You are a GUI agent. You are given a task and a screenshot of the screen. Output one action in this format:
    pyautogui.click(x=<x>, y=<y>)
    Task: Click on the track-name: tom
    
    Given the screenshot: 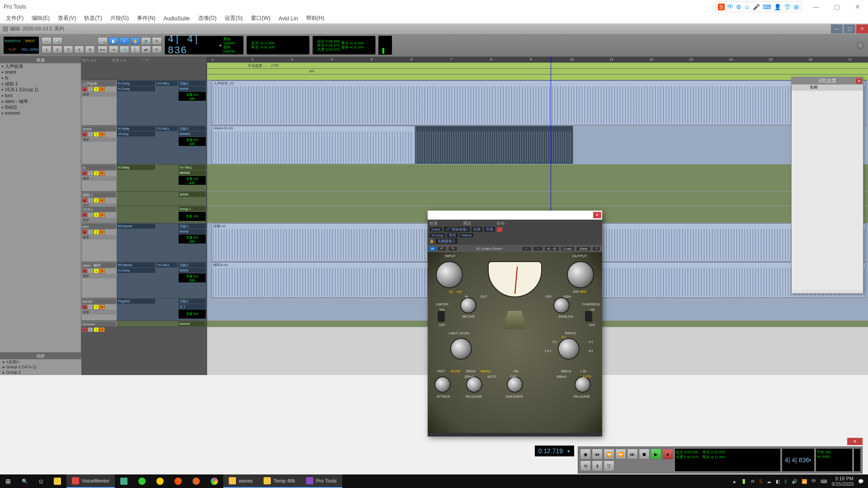 What is the action you would take?
    pyautogui.click(x=99, y=226)
    